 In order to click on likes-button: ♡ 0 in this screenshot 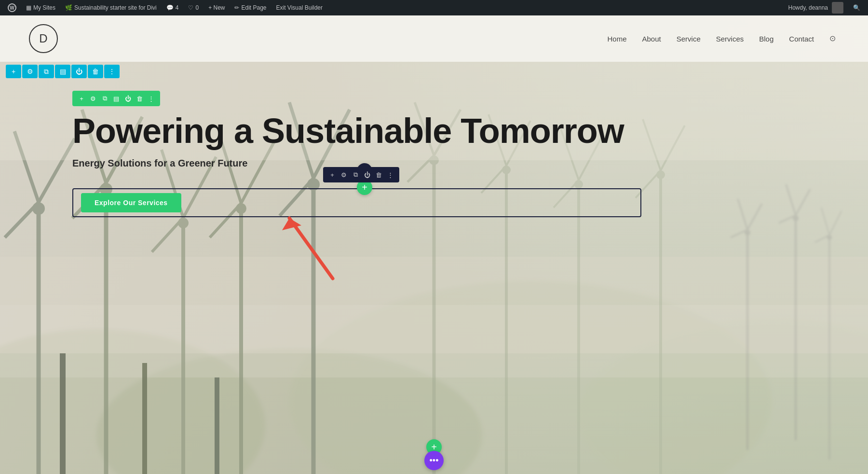, I will do `click(193, 8)`.